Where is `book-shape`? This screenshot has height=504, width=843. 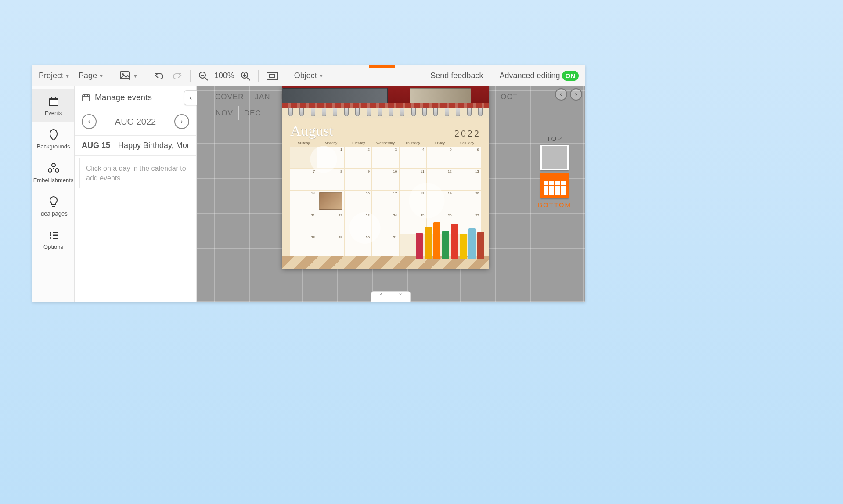 book-shape is located at coordinates (481, 245).